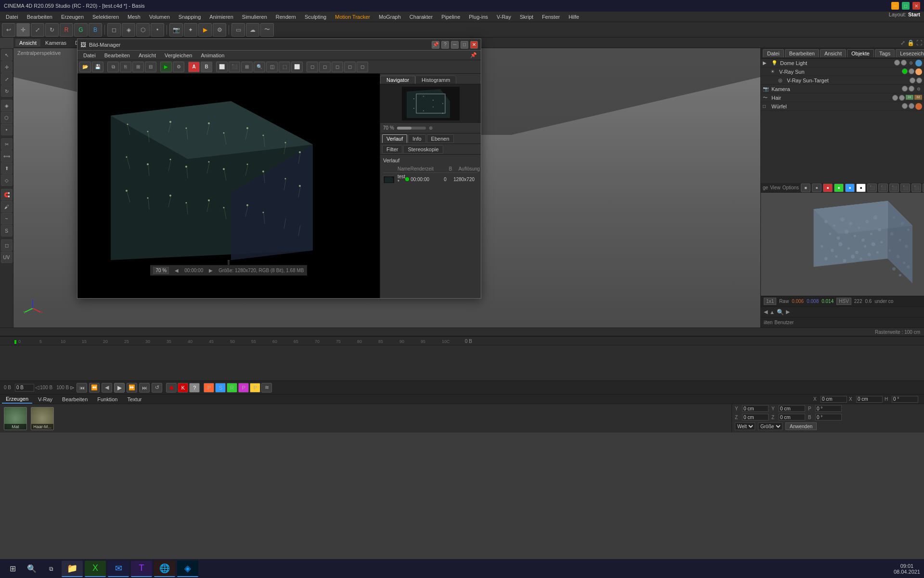 Image resolution: width=924 pixels, height=578 pixels. I want to click on bottom-tab-erzeugen: Erzeugen, so click(17, 399).